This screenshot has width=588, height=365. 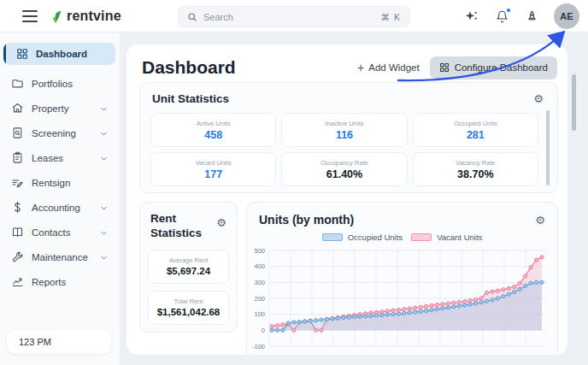 What do you see at coordinates (30, 16) in the screenshot?
I see `hamburger-menu-icon` at bounding box center [30, 16].